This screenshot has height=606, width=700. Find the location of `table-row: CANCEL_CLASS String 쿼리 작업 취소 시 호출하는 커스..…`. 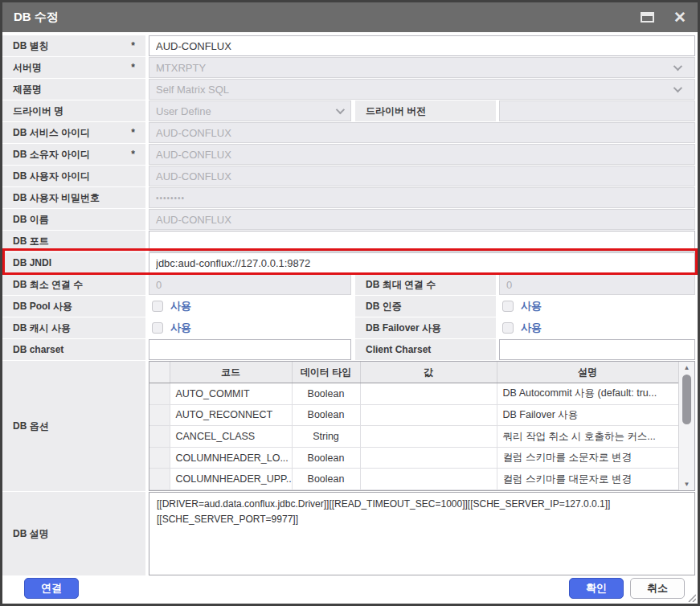

table-row: CANCEL_CLASS String 쿼리 작업 취소 시 호출하는 커스..… is located at coordinates (414, 437).